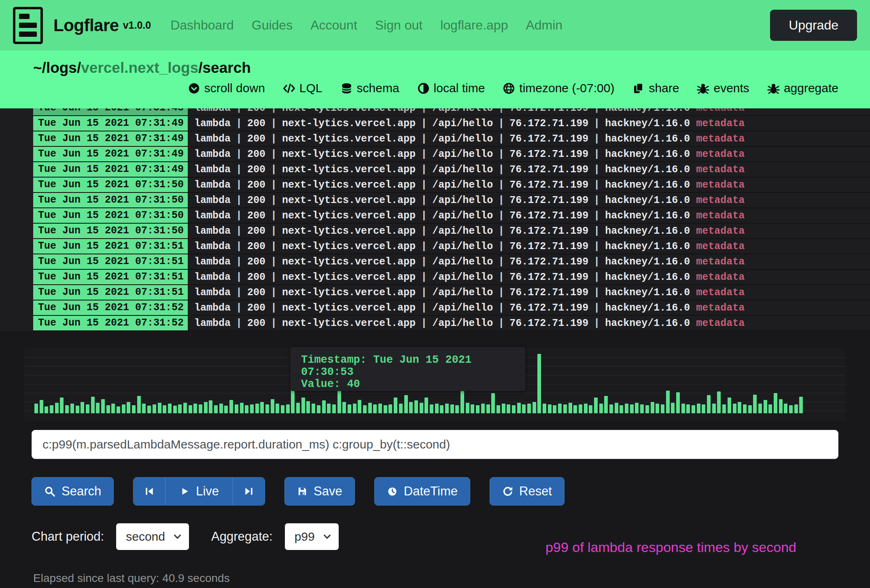 Image resolution: width=870 pixels, height=588 pixels. Describe the element at coordinates (227, 88) in the screenshot. I see `toolbar-item-scroll-down: scroll down` at that location.